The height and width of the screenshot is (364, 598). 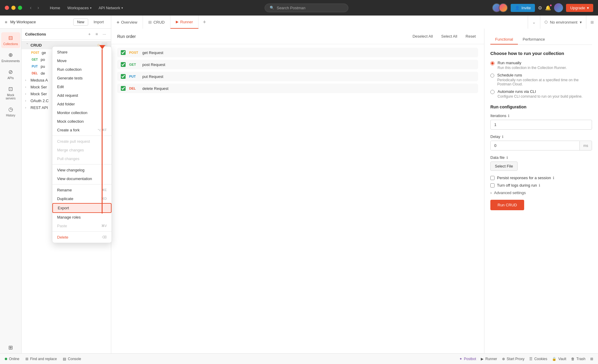 What do you see at coordinates (444, 36) in the screenshot?
I see `runner-controls: Deselect All Select All Reset` at bounding box center [444, 36].